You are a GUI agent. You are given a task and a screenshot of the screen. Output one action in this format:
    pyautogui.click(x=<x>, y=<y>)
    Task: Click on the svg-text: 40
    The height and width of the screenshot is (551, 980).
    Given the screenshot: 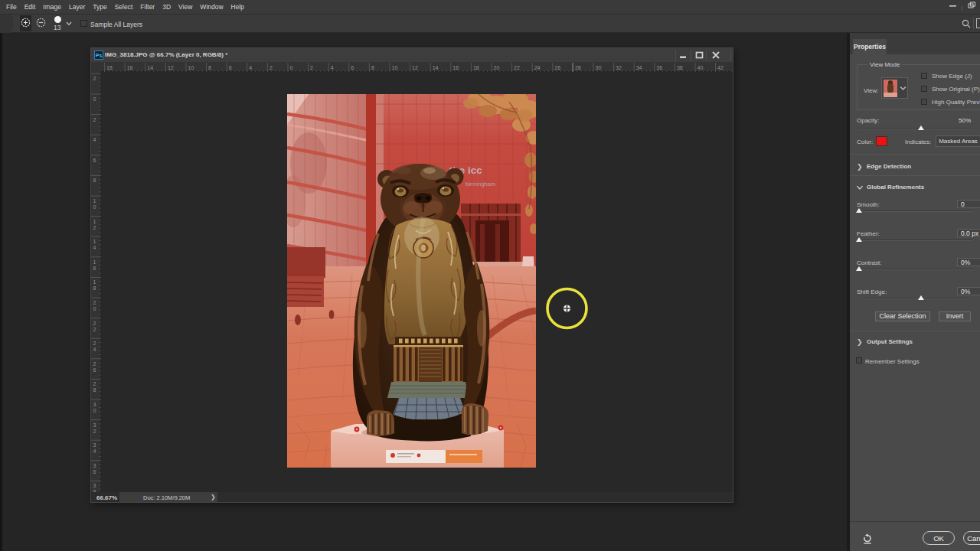 What is the action you would take?
    pyautogui.click(x=701, y=67)
    